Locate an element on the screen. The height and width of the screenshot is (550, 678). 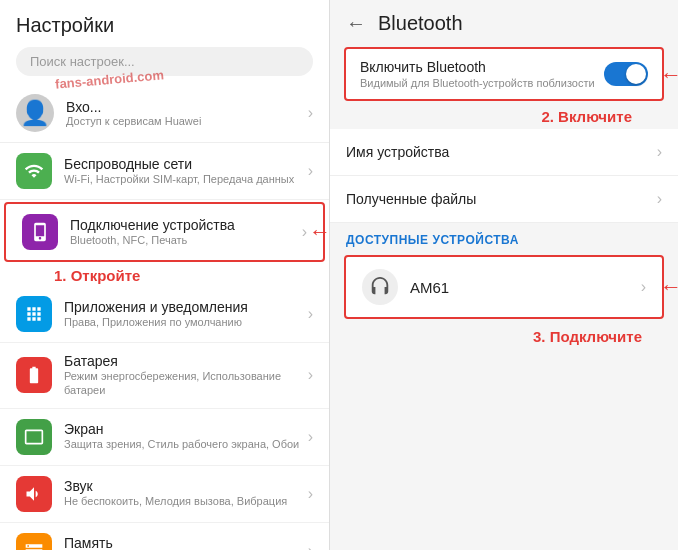
arrow-to-device: ← is located at coordinates (319, 232).